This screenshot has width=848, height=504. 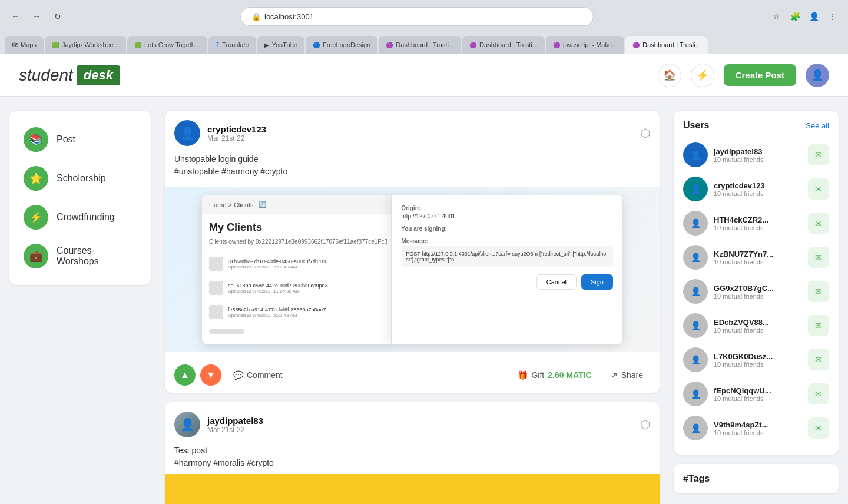 What do you see at coordinates (819, 257) in the screenshot?
I see `message-button-4: ✉` at bounding box center [819, 257].